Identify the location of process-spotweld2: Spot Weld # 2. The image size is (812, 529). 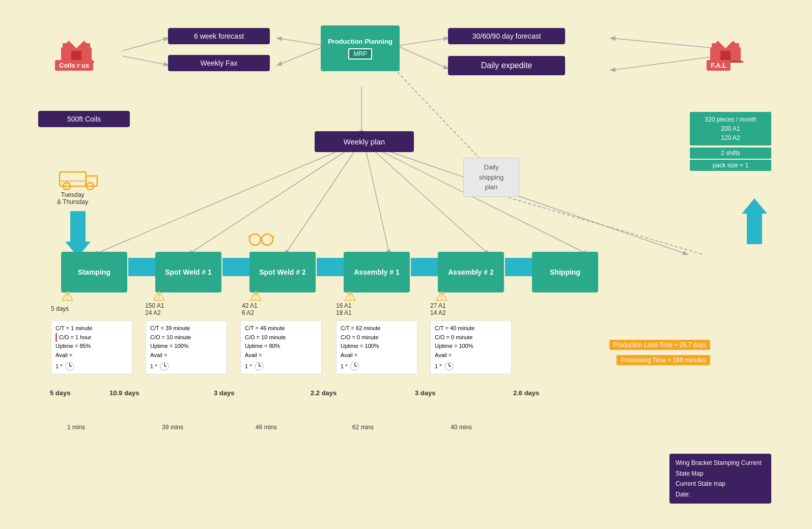
(283, 272).